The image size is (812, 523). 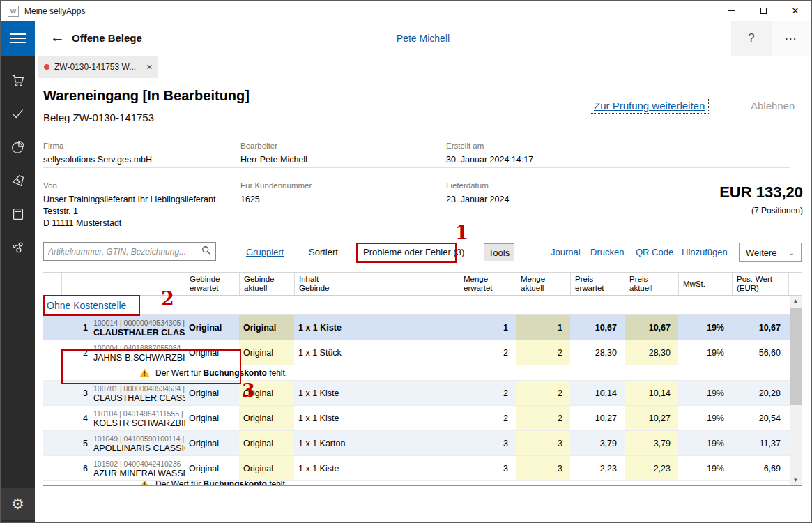 I want to click on tab-document: ZW-0130-141753 W... ✕, so click(x=98, y=67).